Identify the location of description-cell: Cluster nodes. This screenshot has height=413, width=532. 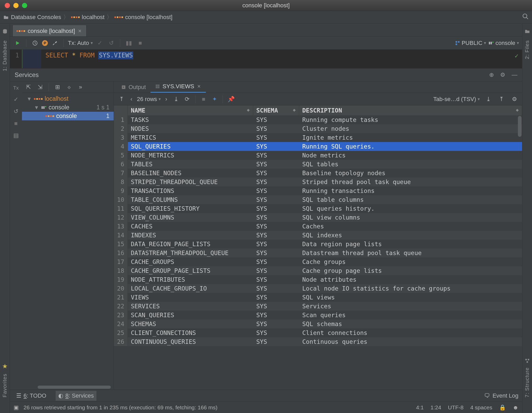
(410, 129).